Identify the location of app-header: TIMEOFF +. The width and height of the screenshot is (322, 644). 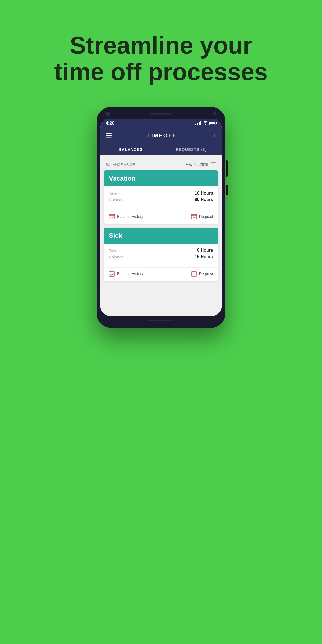
(161, 136).